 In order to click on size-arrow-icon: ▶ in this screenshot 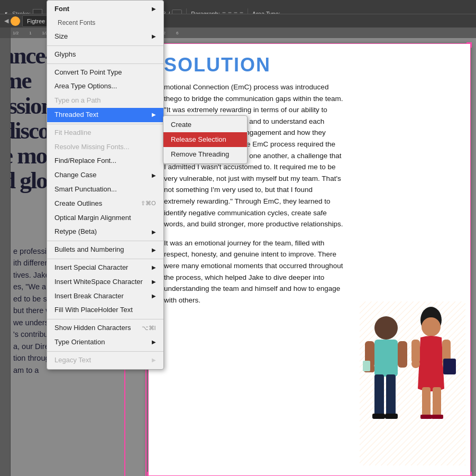, I will do `click(154, 36)`.